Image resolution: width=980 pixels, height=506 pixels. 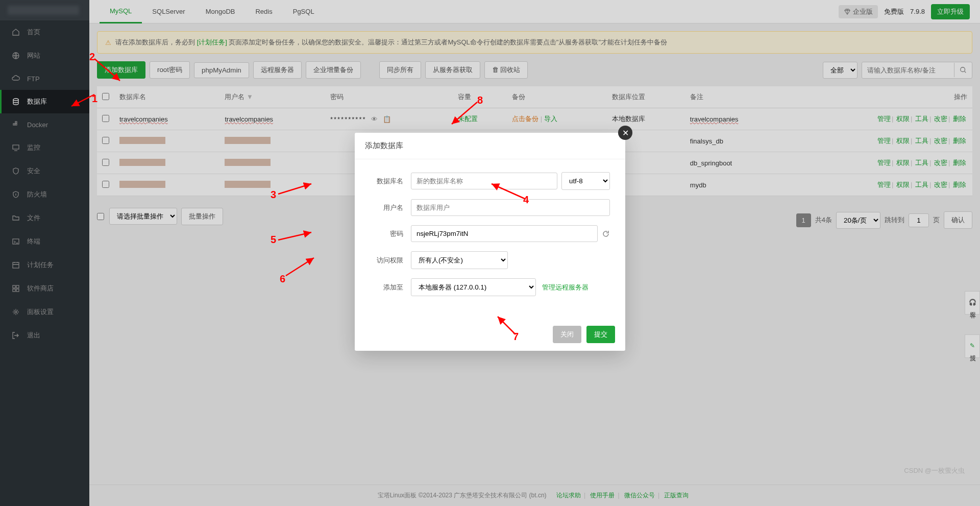 I want to click on modal-submit-btn: 提交, so click(x=601, y=334).